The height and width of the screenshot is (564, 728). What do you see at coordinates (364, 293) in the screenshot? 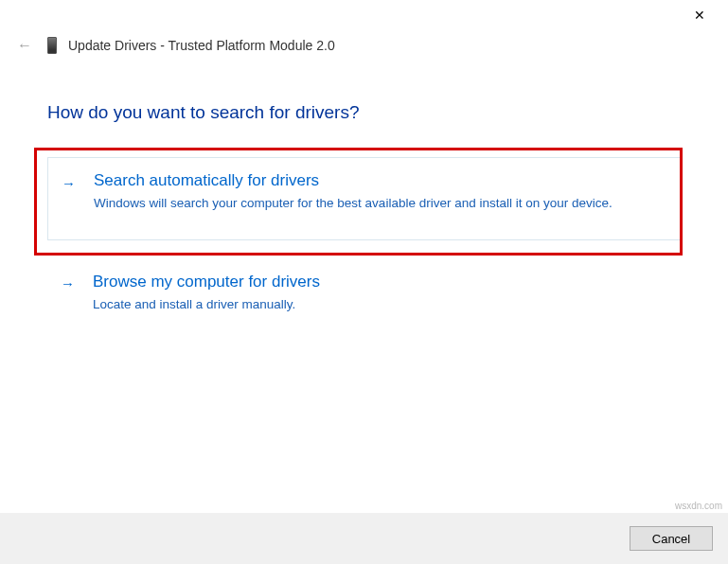
I see `option-browse-computer: → Browse my computer for drivers Locate …` at bounding box center [364, 293].